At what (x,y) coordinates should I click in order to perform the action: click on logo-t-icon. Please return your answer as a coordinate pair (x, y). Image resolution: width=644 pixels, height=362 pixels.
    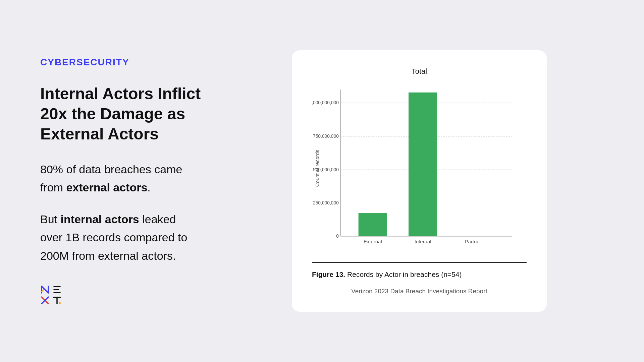
    Looking at the image, I should click on (57, 300).